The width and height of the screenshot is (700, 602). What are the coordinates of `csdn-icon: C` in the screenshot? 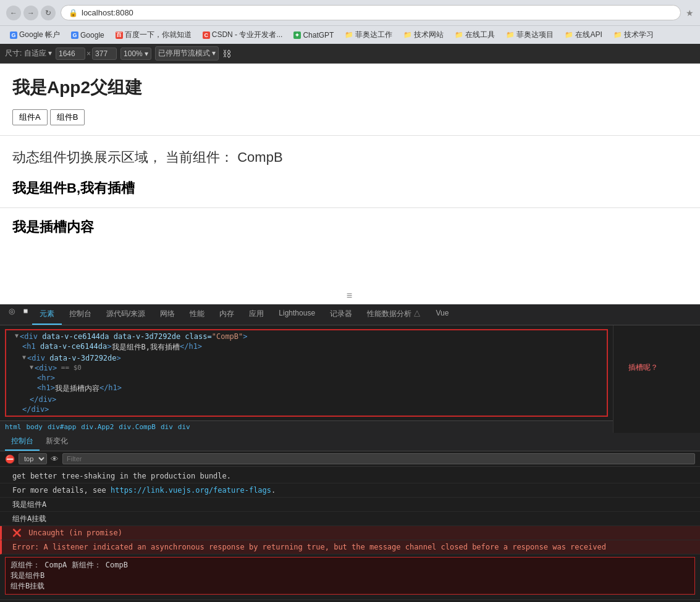 It's located at (206, 35).